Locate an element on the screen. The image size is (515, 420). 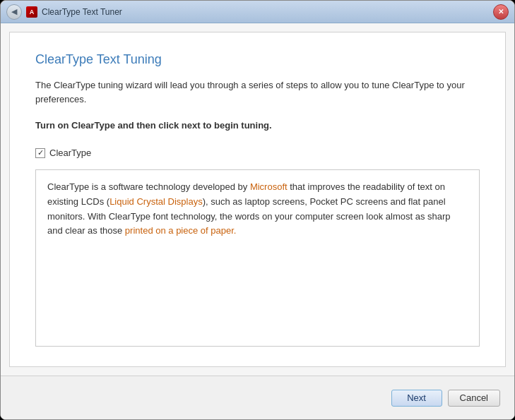
title-bar-left: ◀ A ClearType Text Tuner is located at coordinates (64, 12).